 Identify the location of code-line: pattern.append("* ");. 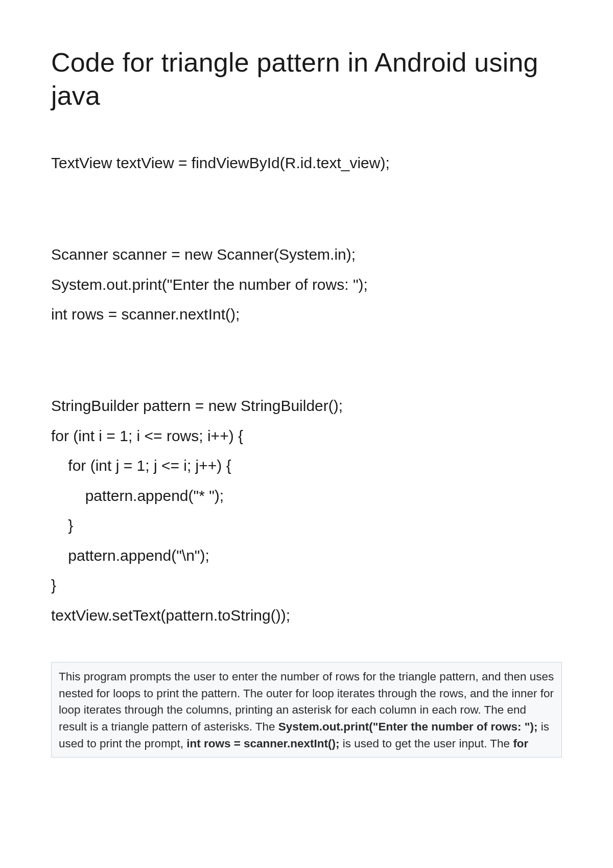
(137, 496).